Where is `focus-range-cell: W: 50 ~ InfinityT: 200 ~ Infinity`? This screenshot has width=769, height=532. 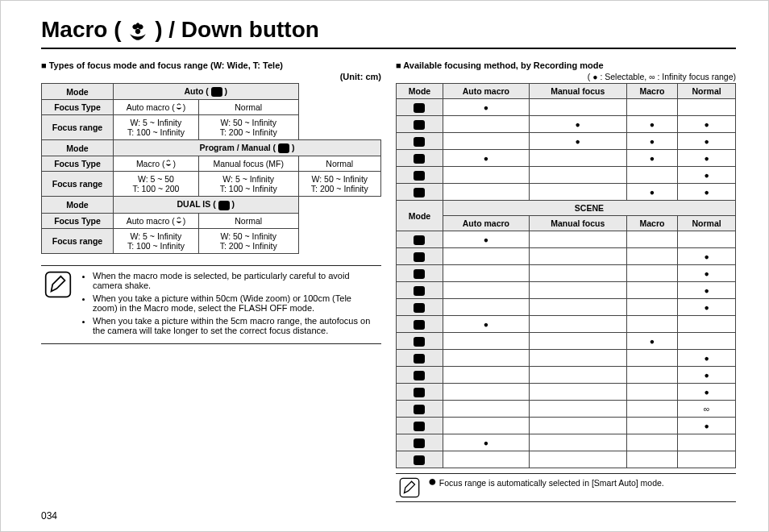
focus-range-cell: W: 50 ~ InfinityT: 200 ~ Infinity is located at coordinates (248, 240).